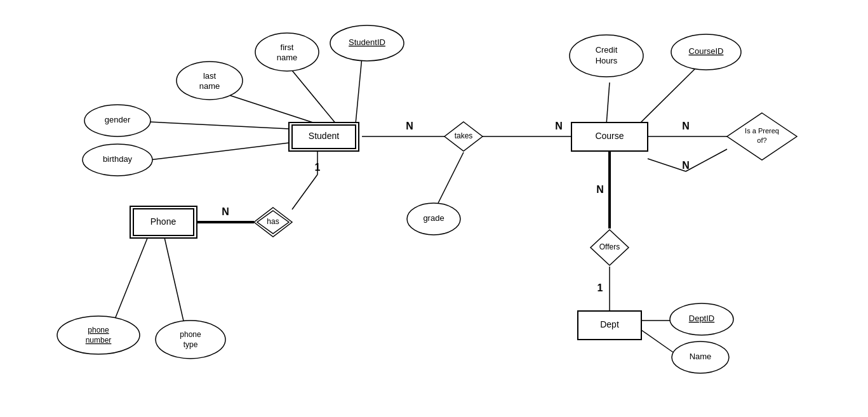 The width and height of the screenshot is (868, 417). I want to click on attr-lastname-label2: name, so click(210, 86).